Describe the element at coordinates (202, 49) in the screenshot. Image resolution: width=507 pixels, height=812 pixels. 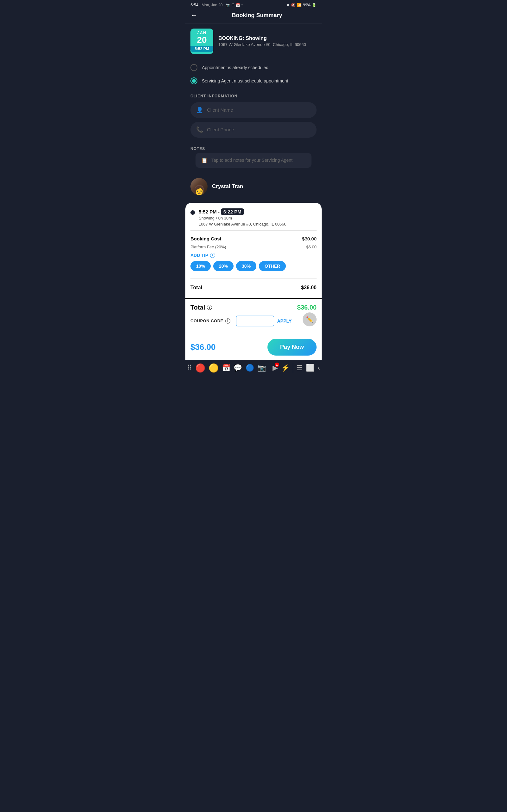
I see `date-time: 5:52 PM` at that location.